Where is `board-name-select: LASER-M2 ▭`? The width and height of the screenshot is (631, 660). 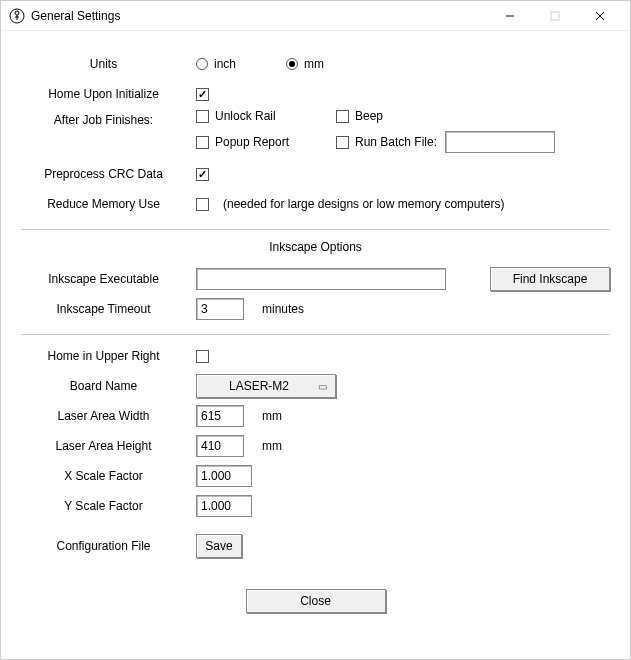 board-name-select: LASER-M2 ▭ is located at coordinates (266, 386).